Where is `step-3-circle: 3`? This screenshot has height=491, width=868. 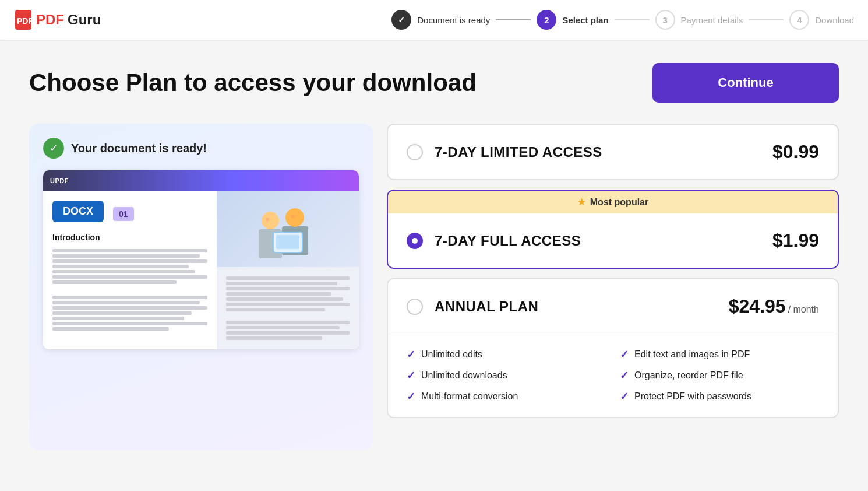
step-3-circle: 3 is located at coordinates (665, 20).